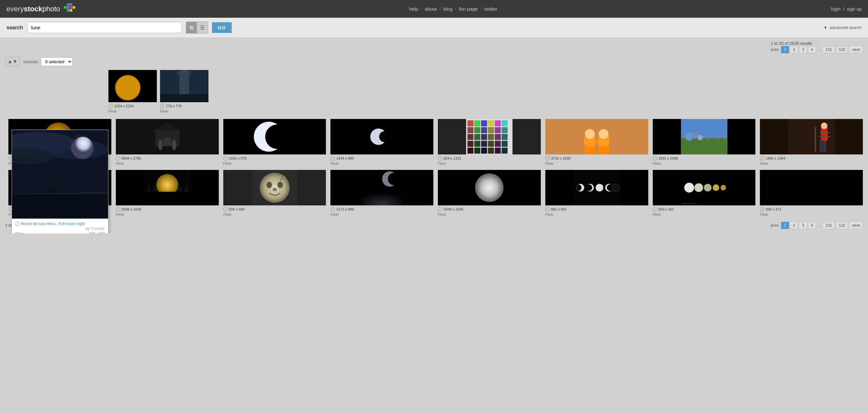 This screenshot has width=868, height=414. Describe the element at coordinates (226, 158) in the screenshot. I see `img3-info-icon: i` at that location.